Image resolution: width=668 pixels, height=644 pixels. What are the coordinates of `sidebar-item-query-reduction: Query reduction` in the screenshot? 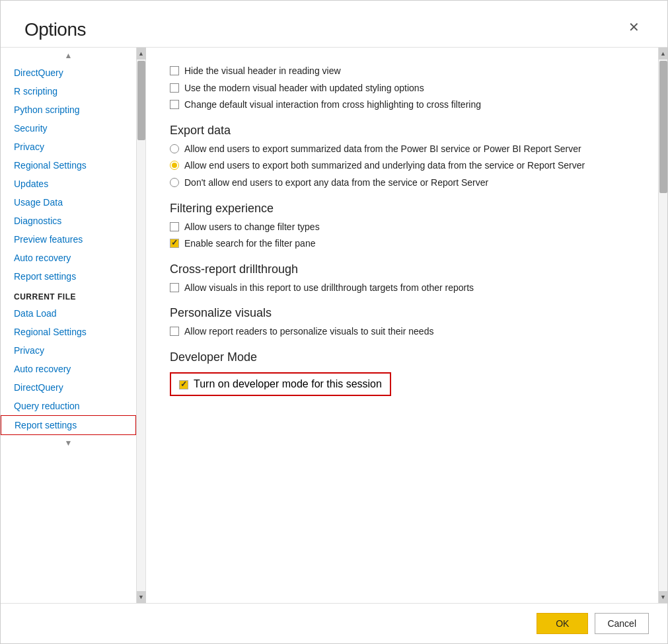 It's located at (69, 406).